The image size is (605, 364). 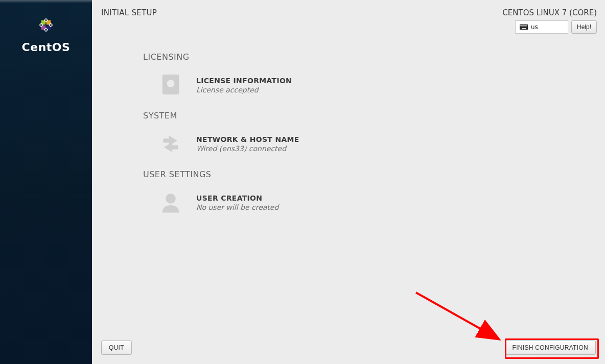 I want to click on spoke-user-creation: USER CREATION No user will be created, so click(x=370, y=203).